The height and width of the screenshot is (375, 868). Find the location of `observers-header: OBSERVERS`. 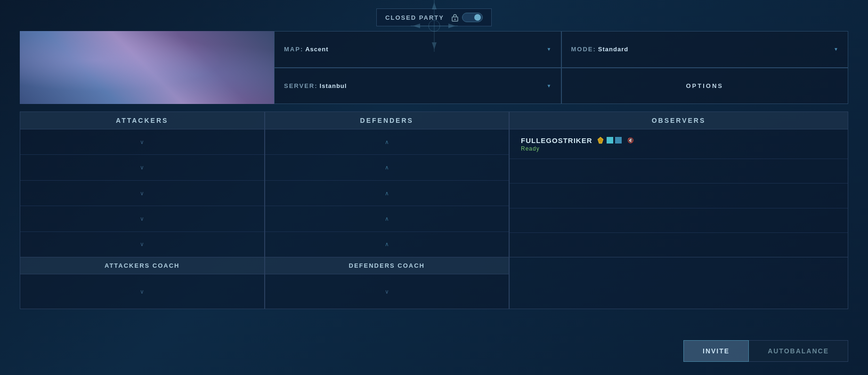

observers-header: OBSERVERS is located at coordinates (679, 120).